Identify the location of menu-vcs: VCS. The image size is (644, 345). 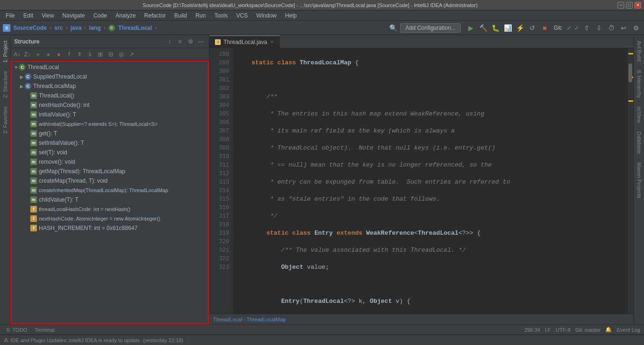
(242, 16).